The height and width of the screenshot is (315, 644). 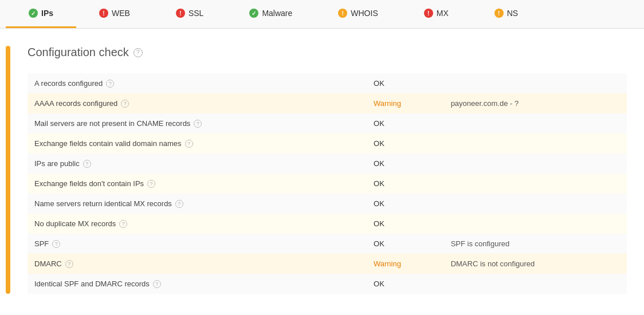 What do you see at coordinates (197, 183) in the screenshot?
I see `row-label-5: Exchange fields don't contain IPs?` at bounding box center [197, 183].